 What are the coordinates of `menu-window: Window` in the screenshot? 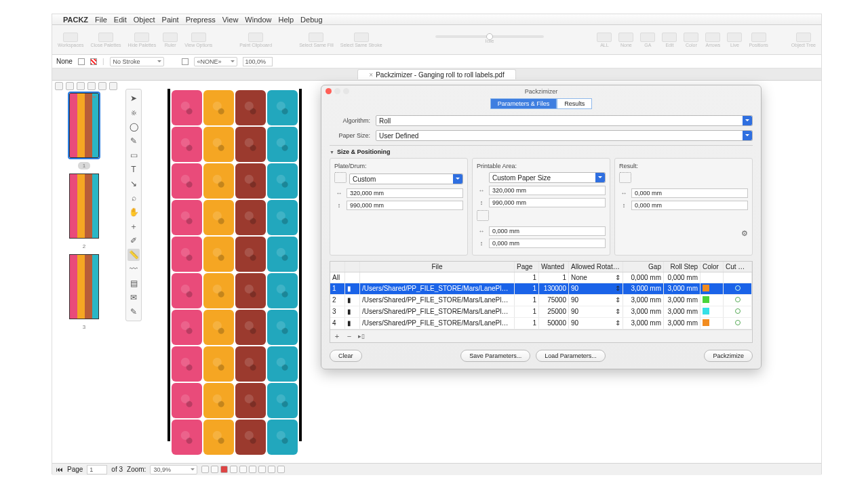 It's located at (258, 20).